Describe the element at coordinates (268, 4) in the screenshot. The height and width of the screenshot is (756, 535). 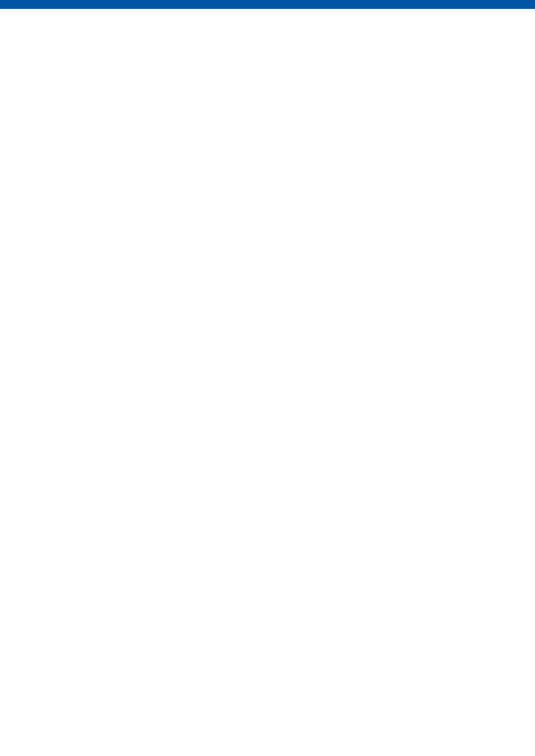
I see `top-accent-bar` at that location.